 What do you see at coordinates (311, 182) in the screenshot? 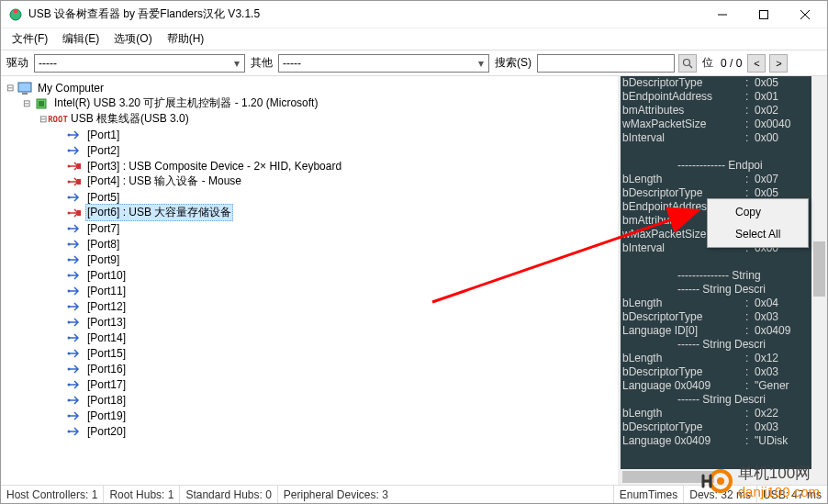
I see `tree-node: [Port4] : USB 输入设备 - Mouse` at bounding box center [311, 182].